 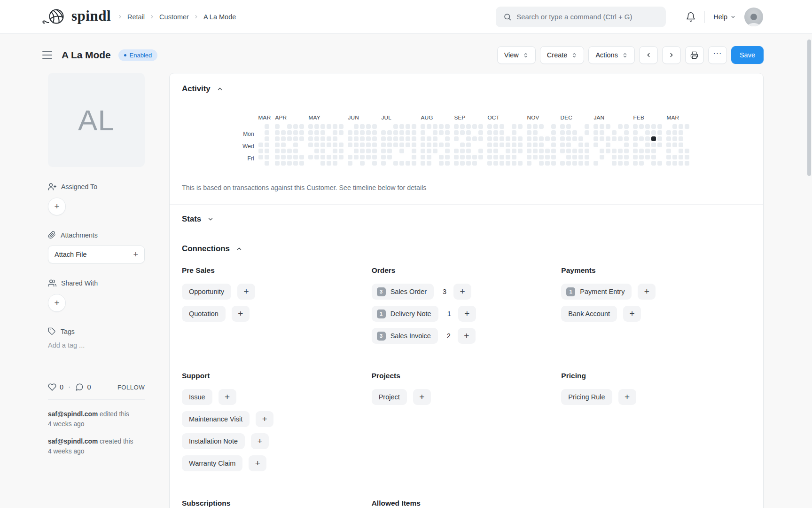 What do you see at coordinates (725, 17) in the screenshot?
I see `help-menu: Help` at bounding box center [725, 17].